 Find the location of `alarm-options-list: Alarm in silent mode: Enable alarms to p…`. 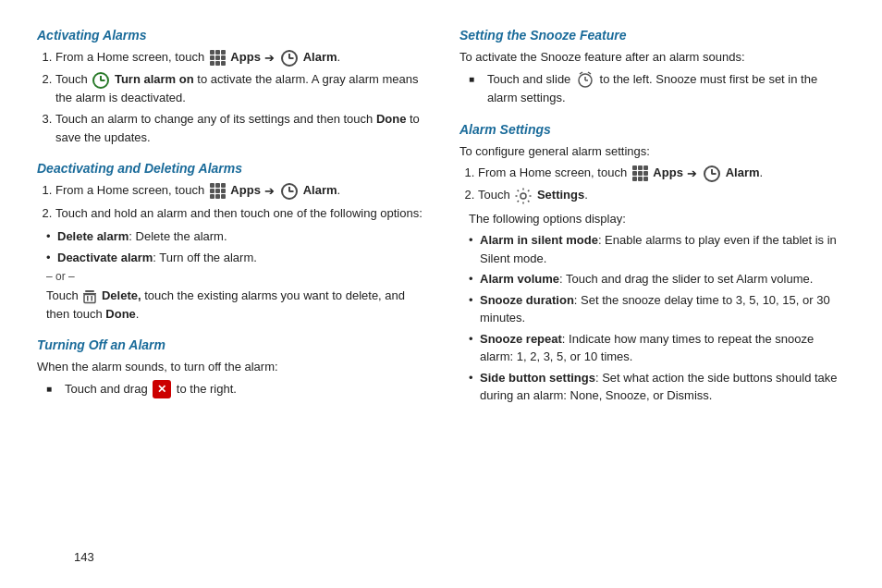

alarm-options-list: Alarm in silent mode: Enable alarms to p… is located at coordinates (656, 318).